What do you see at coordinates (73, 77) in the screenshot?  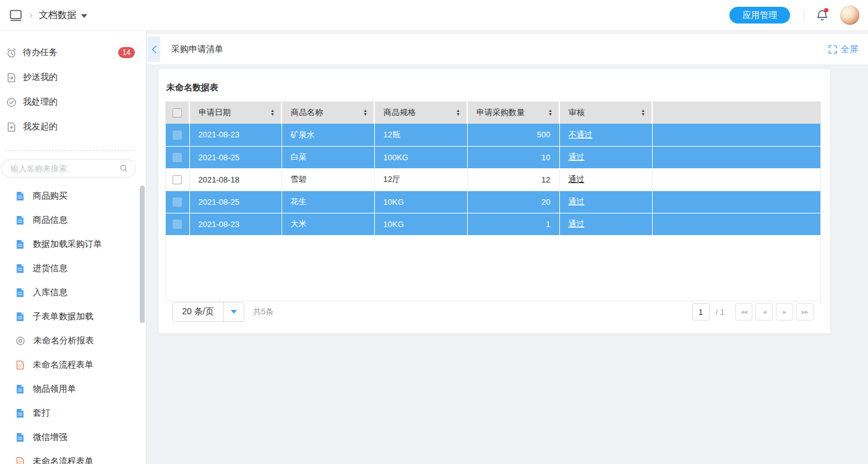 I see `sidebar-item-cc-to-me: 抄送我的` at bounding box center [73, 77].